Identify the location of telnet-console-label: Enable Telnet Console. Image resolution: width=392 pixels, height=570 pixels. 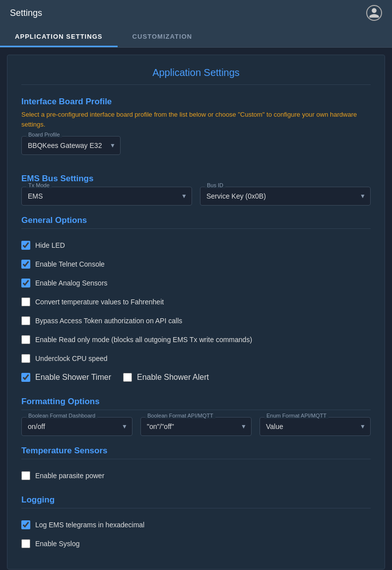
(70, 264).